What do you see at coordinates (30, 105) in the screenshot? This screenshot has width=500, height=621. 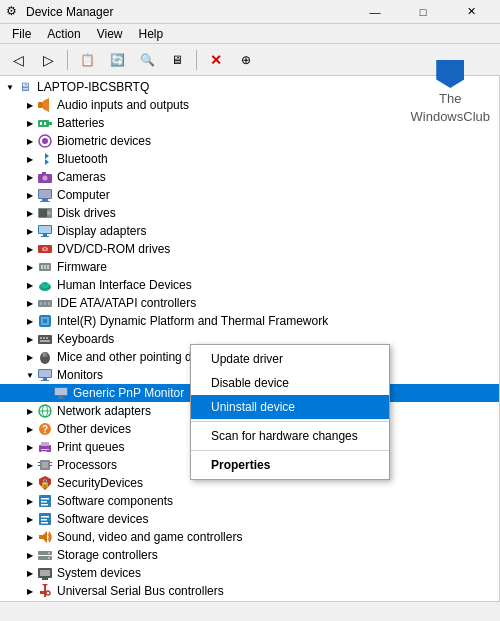 I see `expand-icon-audio: ▶` at bounding box center [30, 105].